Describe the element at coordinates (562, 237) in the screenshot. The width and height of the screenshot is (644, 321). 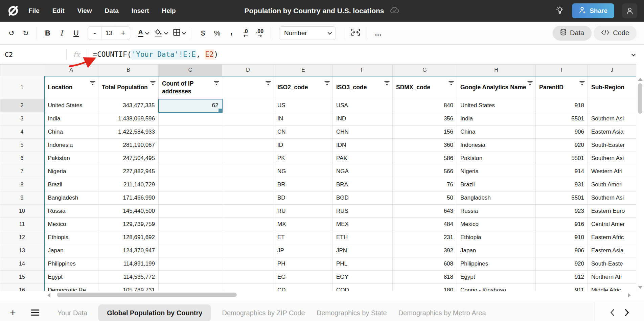
I see `cell-parentid: 910` at that location.